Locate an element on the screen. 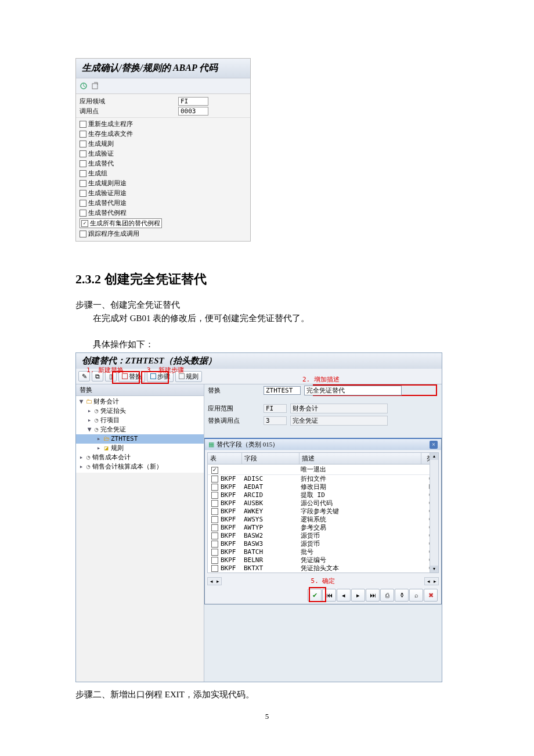 This screenshot has height=756, width=534. tree-node-salescost: ▸◔销售会计核算成本（新） is located at coordinates (140, 467).